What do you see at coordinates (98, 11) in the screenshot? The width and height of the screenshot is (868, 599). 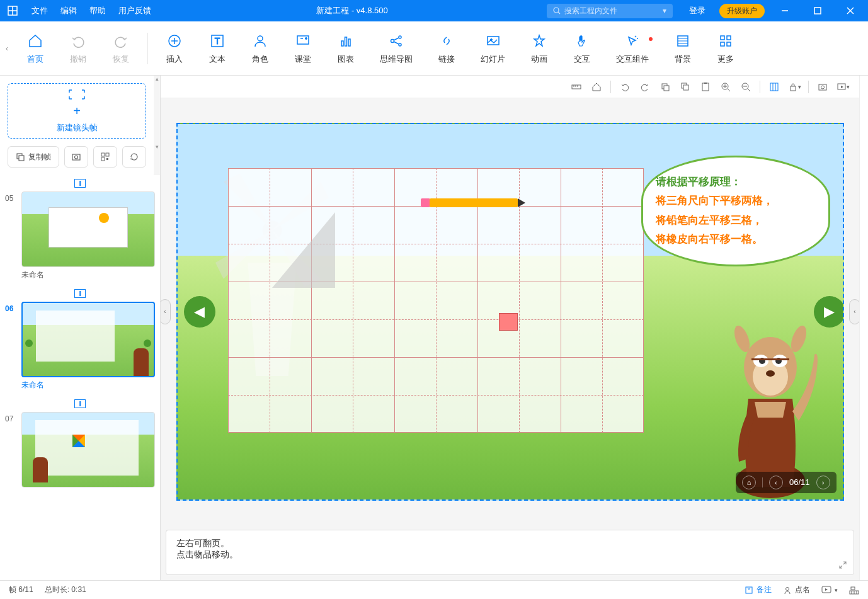 I see `menu-help: 帮助` at bounding box center [98, 11].